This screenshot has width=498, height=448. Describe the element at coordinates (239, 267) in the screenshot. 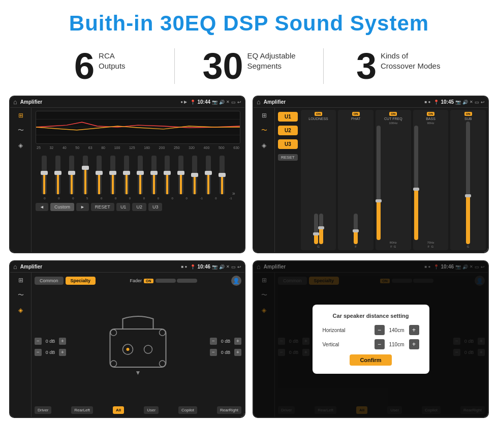

I see `back-icon-3: ↩` at that location.